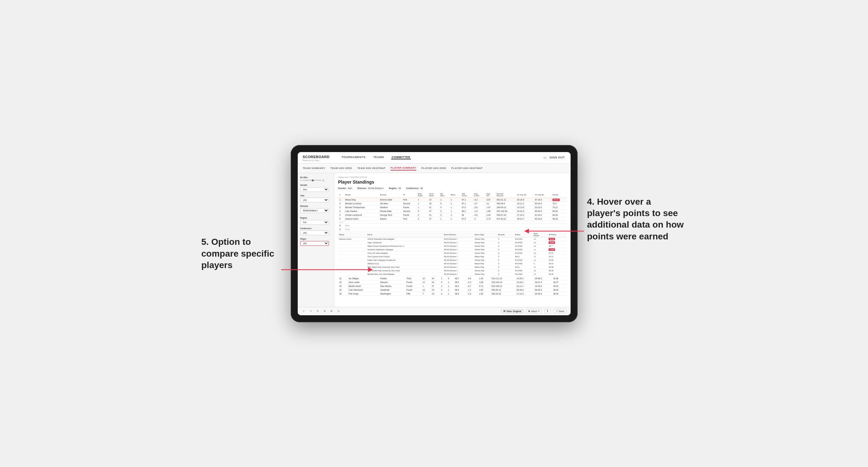 The height and width of the screenshot is (467, 868). I want to click on refresh-btn: ⟳, so click(318, 311).